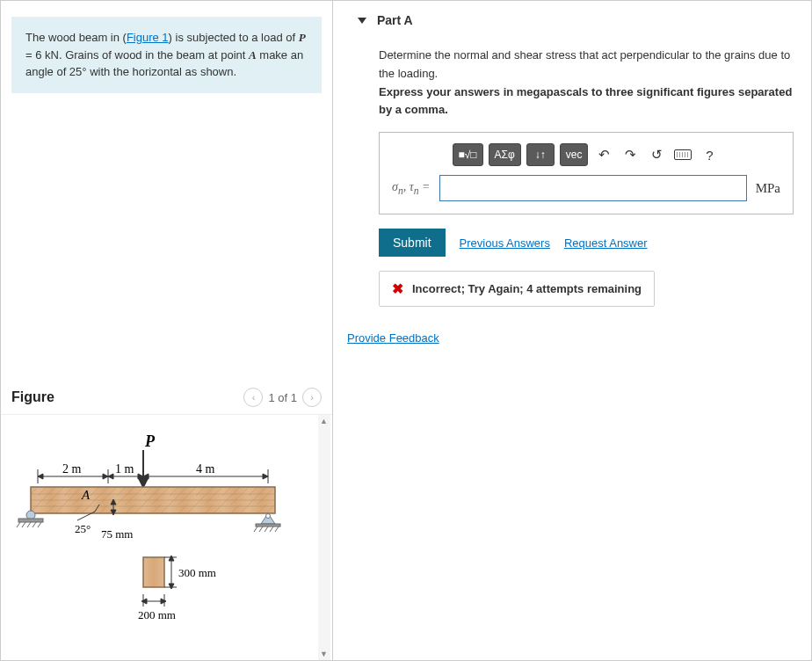 This screenshot has width=812, height=661. Describe the element at coordinates (768, 188) in the screenshot. I see `answer-unit: MPa` at that location.